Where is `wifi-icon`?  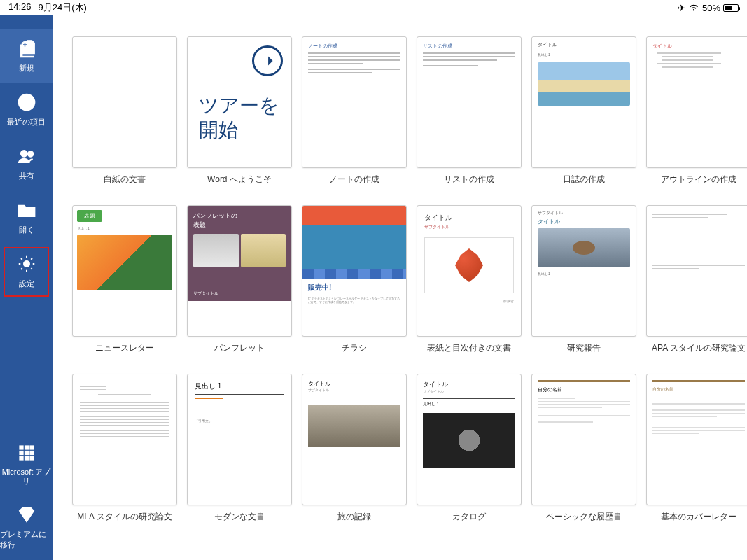
wifi-icon is located at coordinates (694, 8).